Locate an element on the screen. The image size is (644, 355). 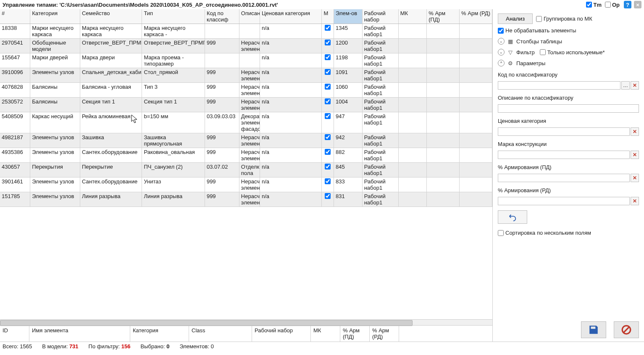
table-row: 2970541Обобщенные моделиОтверстие_ВЕРТ_П… is located at coordinates (246, 46).